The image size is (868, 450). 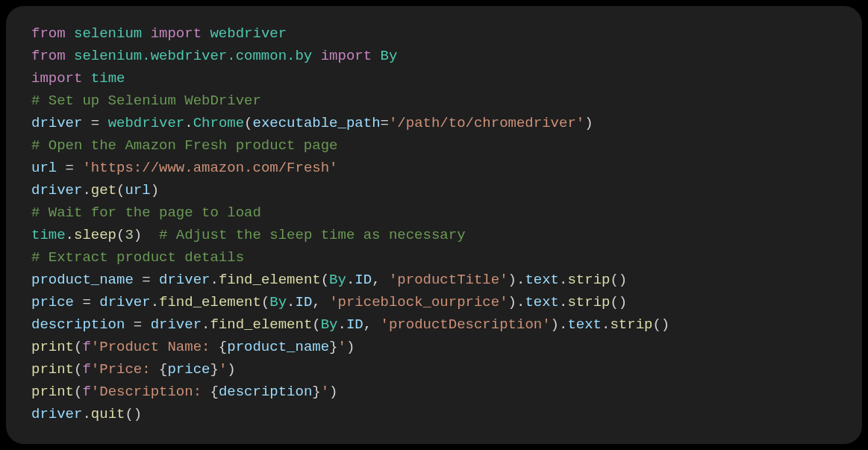 I want to click on code-token: time, so click(x=108, y=78).